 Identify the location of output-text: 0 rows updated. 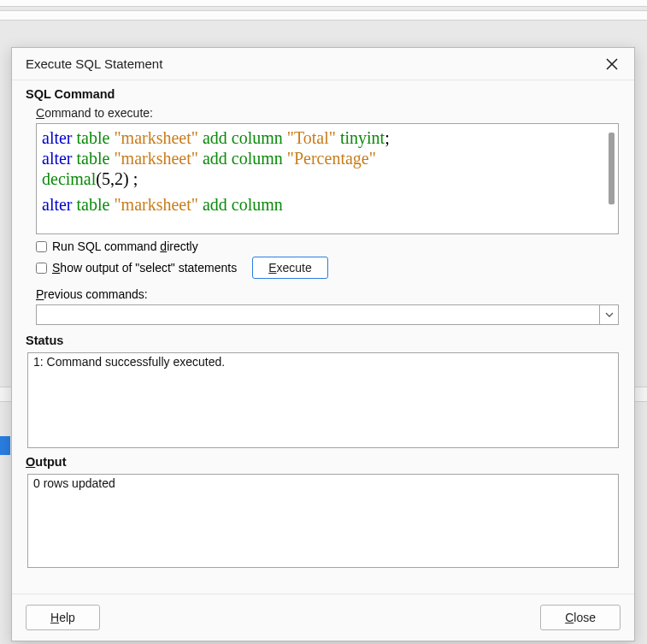
(323, 483).